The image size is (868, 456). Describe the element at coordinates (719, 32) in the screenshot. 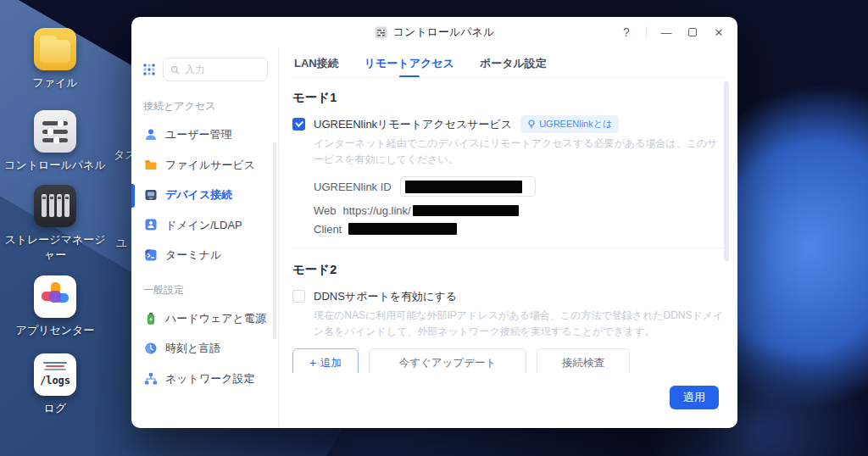

I see `close-button: ✕` at that location.